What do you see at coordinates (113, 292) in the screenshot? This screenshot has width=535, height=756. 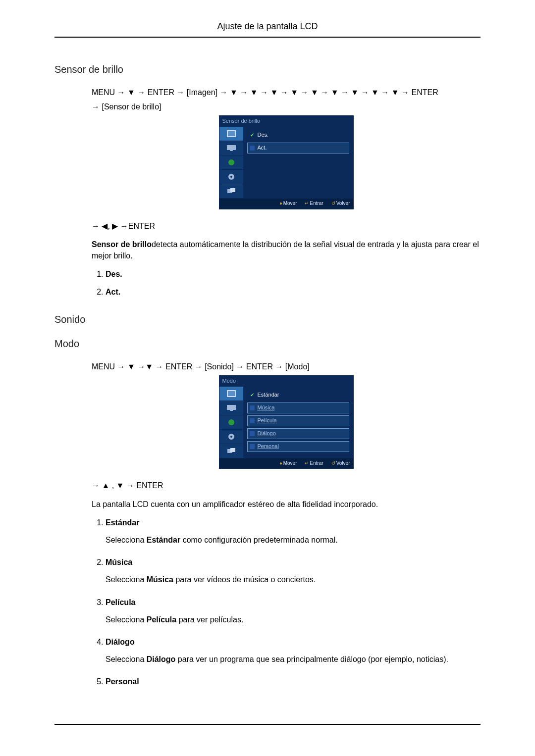 I see `option-label: Act.` at bounding box center [113, 292].